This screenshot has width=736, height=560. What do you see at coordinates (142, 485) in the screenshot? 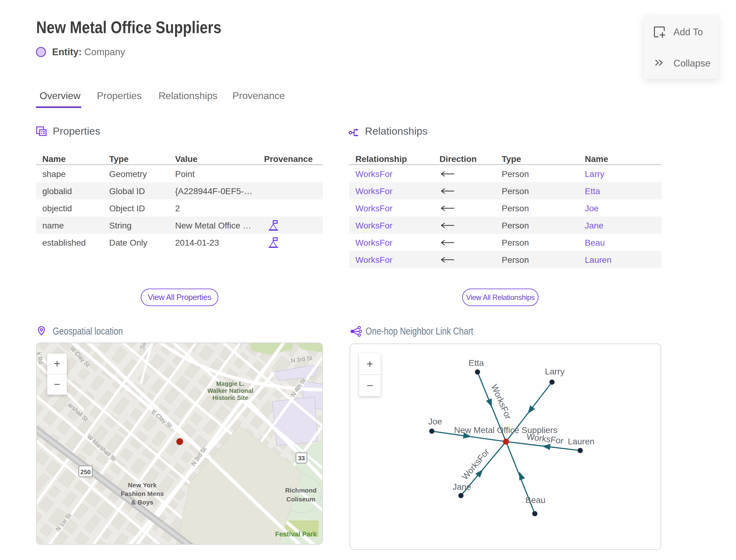
I see `svg-text: New York` at bounding box center [142, 485].